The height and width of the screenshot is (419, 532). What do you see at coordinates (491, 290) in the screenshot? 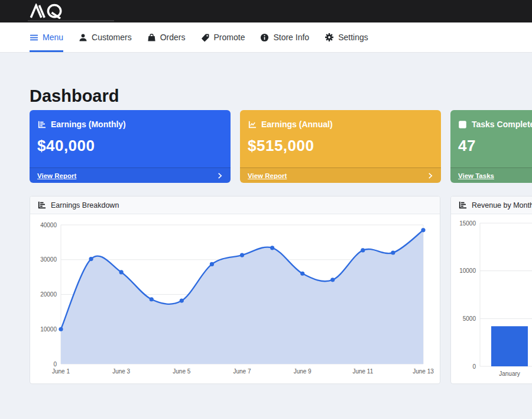
I see `revenue-by-month-panel: Revenue by Month 050001000015000January` at bounding box center [491, 290].